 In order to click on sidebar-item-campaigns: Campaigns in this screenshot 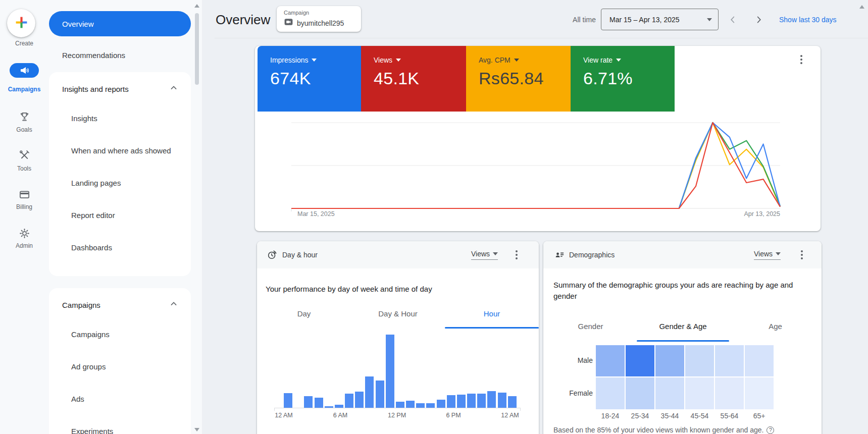, I will do `click(24, 78)`.